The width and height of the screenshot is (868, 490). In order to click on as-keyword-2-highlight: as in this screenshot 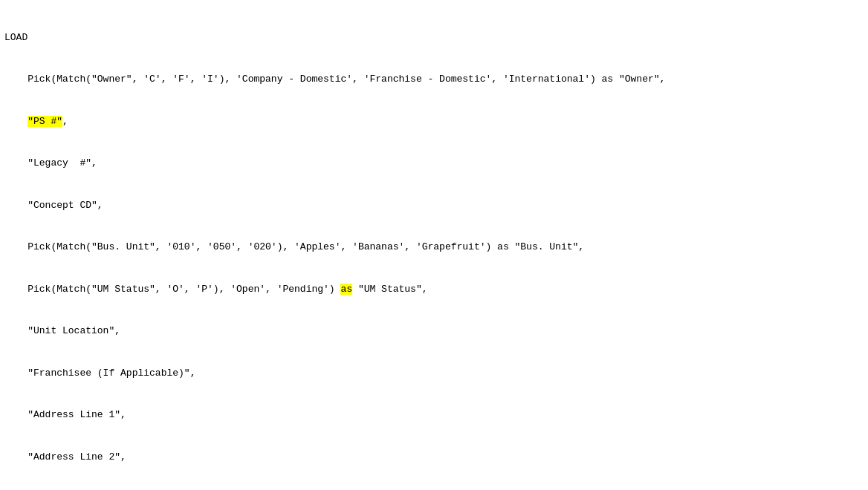, I will do `click(346, 290)`.